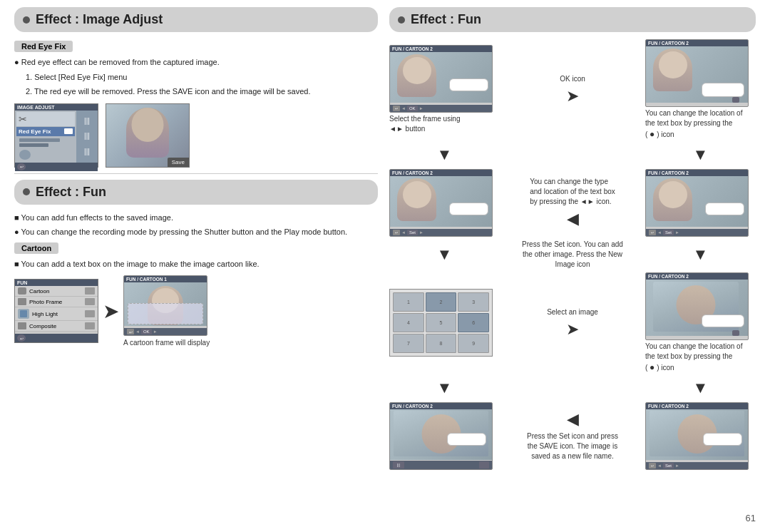  Describe the element at coordinates (26, 20) in the screenshot. I see `header-dot` at that location.